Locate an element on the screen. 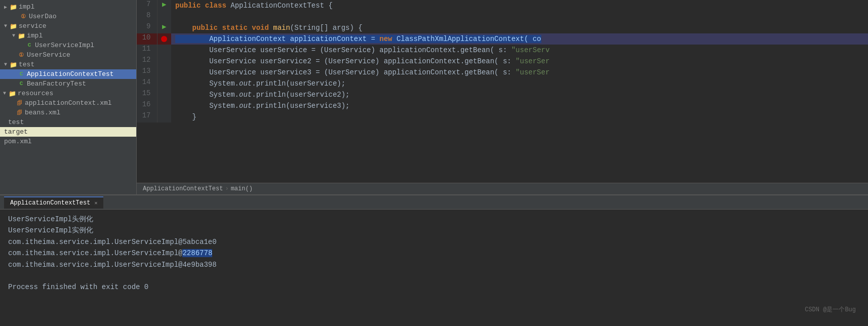 The height and width of the screenshot is (326, 868). class-name-7: ApplicationContextTest { is located at coordinates (282, 6).